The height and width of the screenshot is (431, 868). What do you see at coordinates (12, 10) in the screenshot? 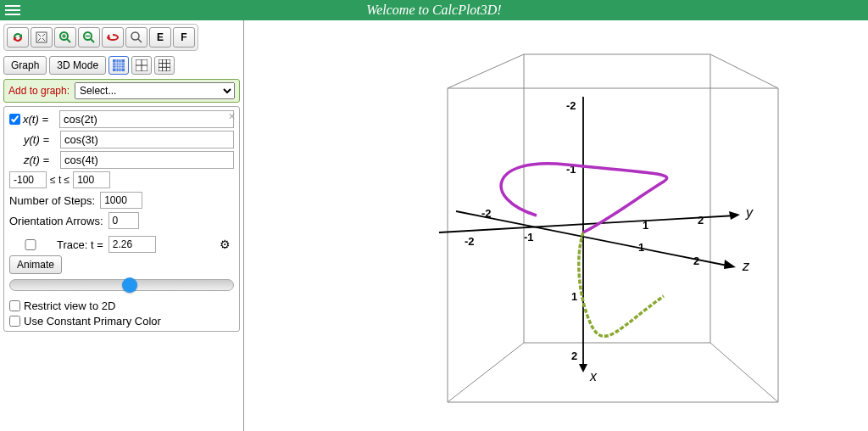
I see `menu-icon` at bounding box center [12, 10].